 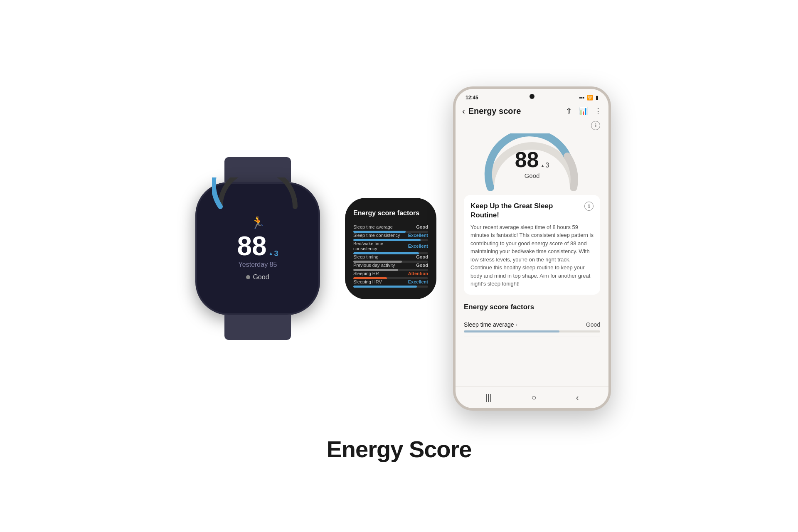 I want to click on phone-header: ‹ Energy score ⇧ 📊 ⋮, so click(x=532, y=112).